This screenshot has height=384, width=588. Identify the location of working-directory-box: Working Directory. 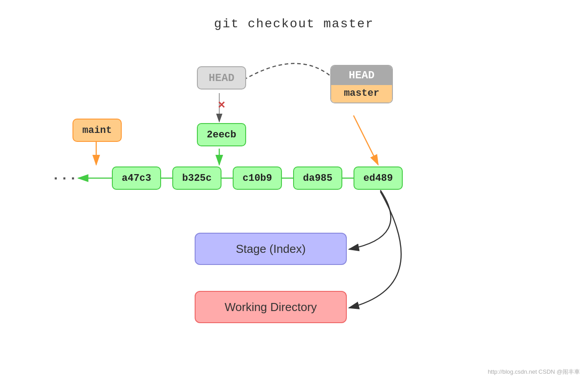
(271, 307).